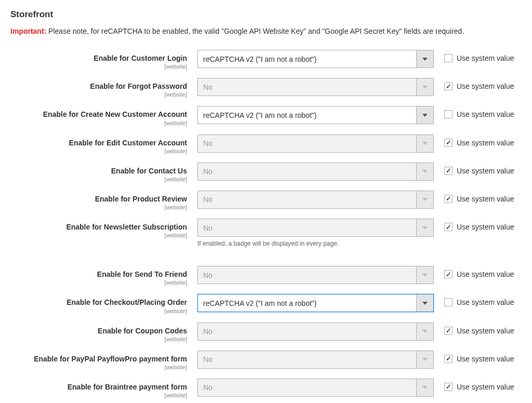  Describe the element at coordinates (99, 331) in the screenshot. I see `field-label: Enable for Coupon Codes` at that location.